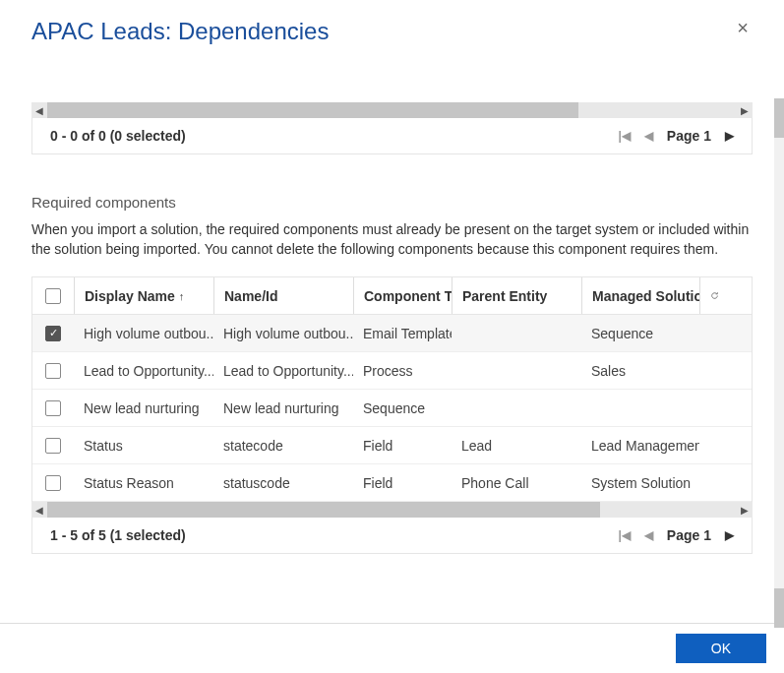 This screenshot has height=673, width=784. What do you see at coordinates (516, 445) in the screenshot?
I see `cell-parent-entity: Lead` at bounding box center [516, 445].